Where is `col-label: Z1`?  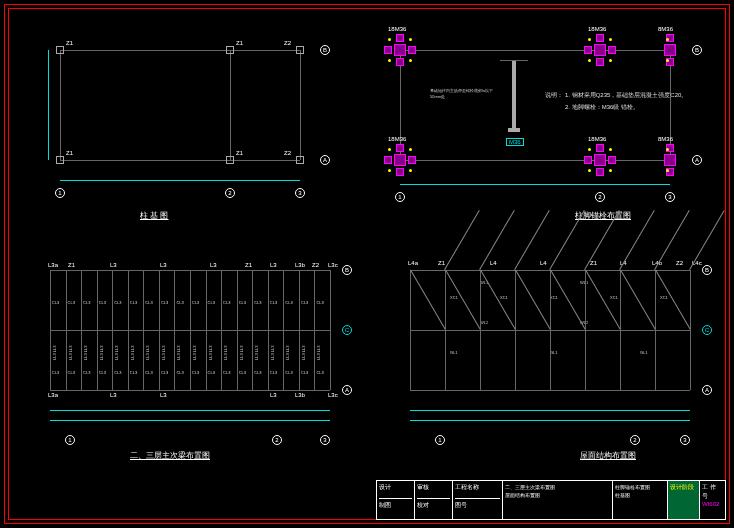
col-label: Z1 is located at coordinates (240, 153).